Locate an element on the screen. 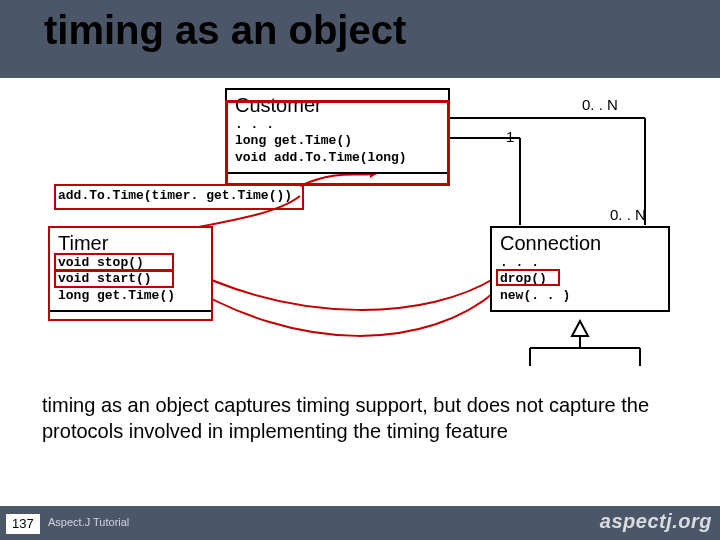  start-highlight is located at coordinates (114, 279).